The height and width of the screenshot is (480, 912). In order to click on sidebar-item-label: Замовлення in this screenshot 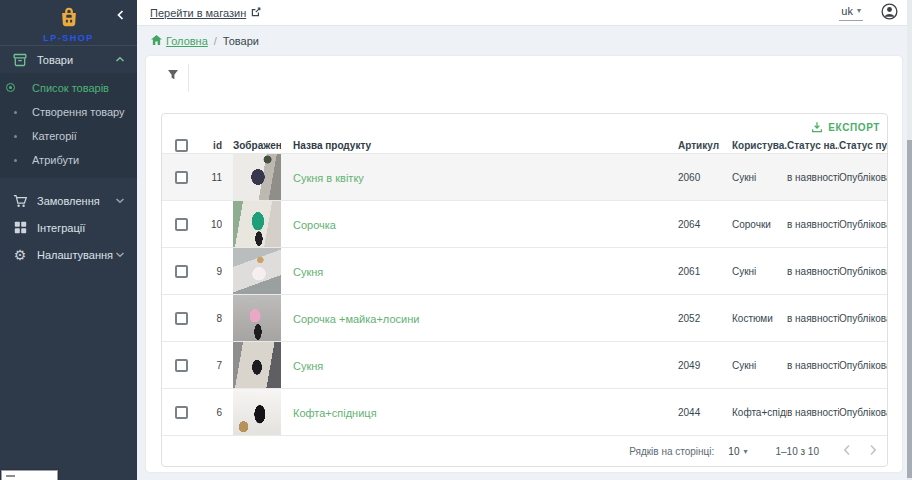, I will do `click(76, 201)`.